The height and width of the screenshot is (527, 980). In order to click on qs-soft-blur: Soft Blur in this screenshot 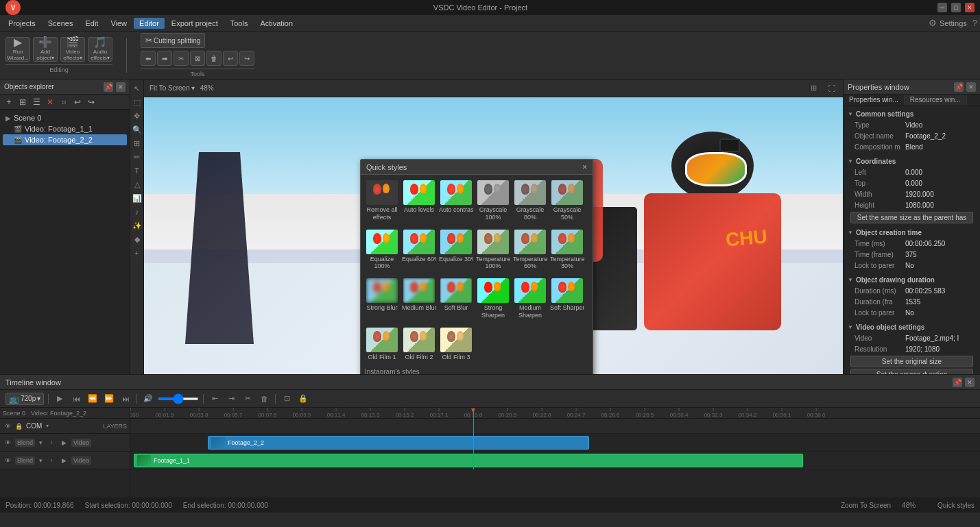, I will do `click(456, 299)`.